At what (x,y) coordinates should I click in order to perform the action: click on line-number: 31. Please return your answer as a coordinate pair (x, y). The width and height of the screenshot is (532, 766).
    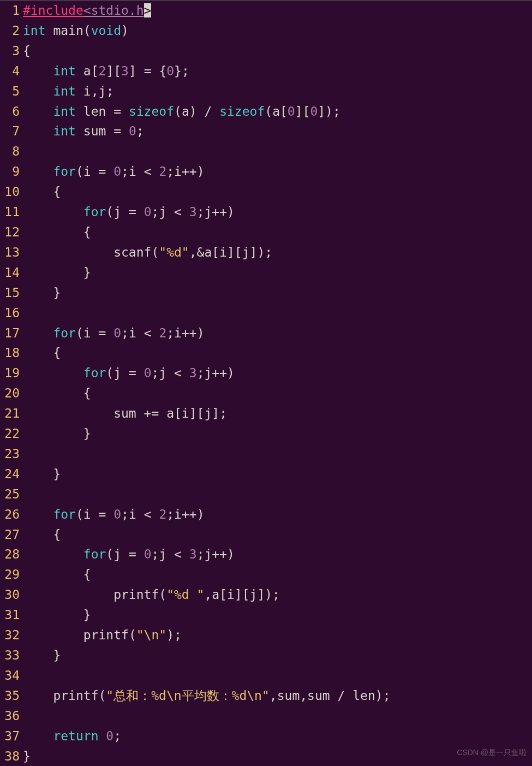
    Looking at the image, I should click on (11, 615).